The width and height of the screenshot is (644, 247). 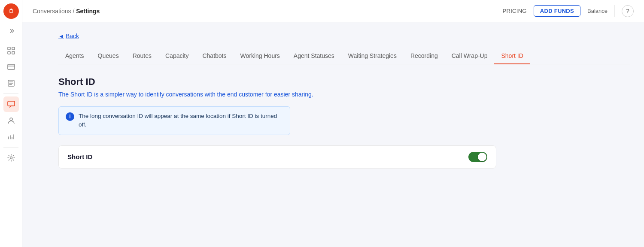 I want to click on info-icon: i, so click(x=70, y=117).